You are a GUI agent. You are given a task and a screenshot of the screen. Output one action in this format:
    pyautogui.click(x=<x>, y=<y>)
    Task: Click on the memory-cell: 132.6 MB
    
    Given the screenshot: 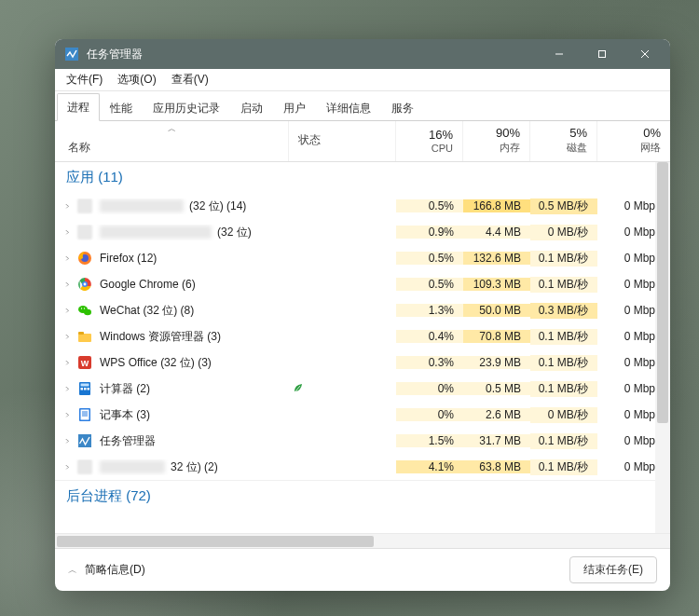 What is the action you would take?
    pyautogui.click(x=497, y=258)
    